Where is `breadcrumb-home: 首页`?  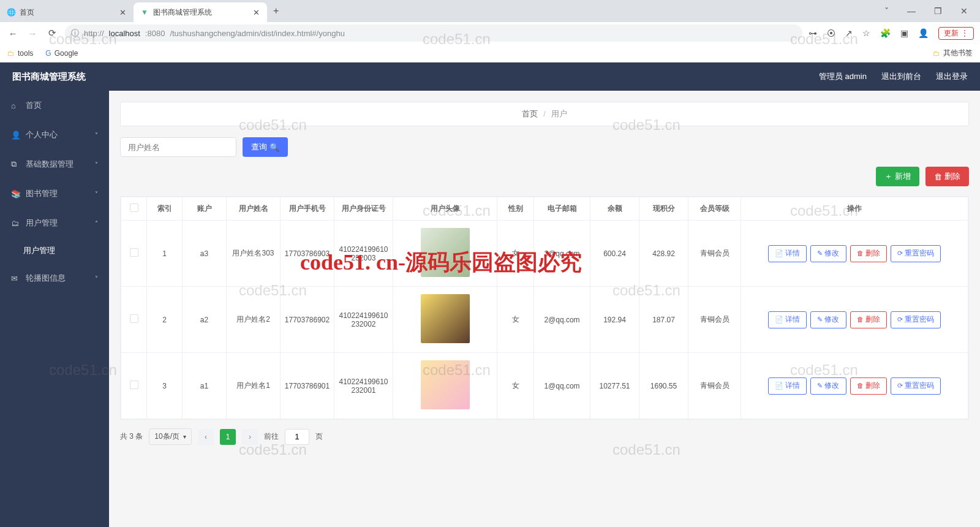
breadcrumb-home: 首页 is located at coordinates (530, 114).